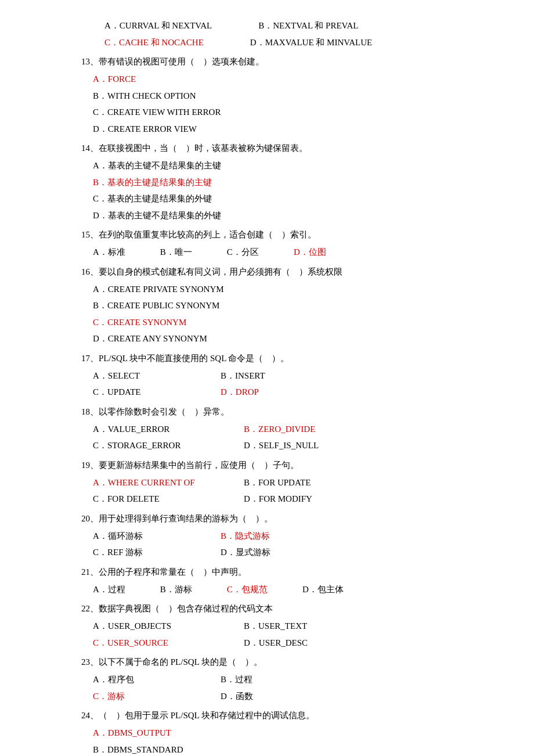 The width and height of the screenshot is (534, 756). What do you see at coordinates (290, 376) in the screenshot?
I see `q17-block: 17、PL/SQL 块中不能直接使用的 SQL 命令是（ ）。 A．SELECT…` at bounding box center [290, 376].